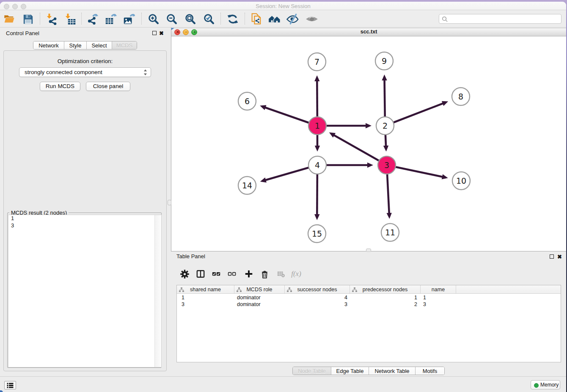  I want to click on minus-glyph-icon: −, so click(186, 32).